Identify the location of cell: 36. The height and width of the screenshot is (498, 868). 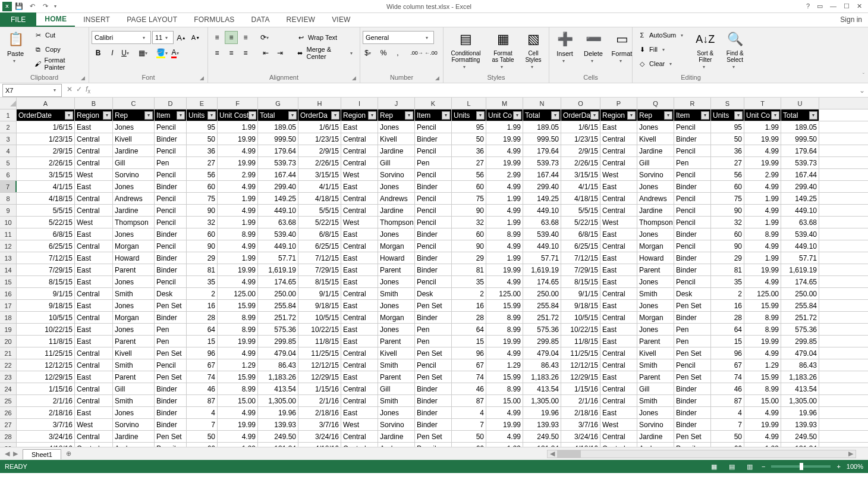
(469, 151).